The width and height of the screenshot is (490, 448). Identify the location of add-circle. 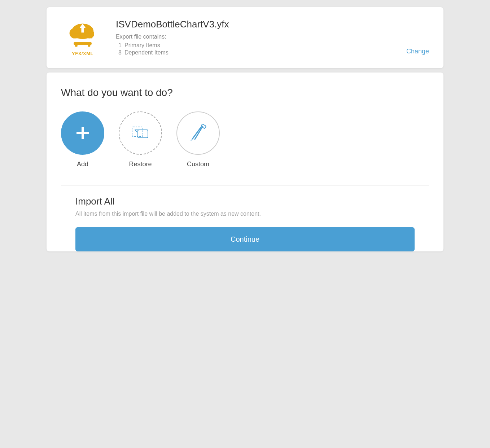
(83, 133).